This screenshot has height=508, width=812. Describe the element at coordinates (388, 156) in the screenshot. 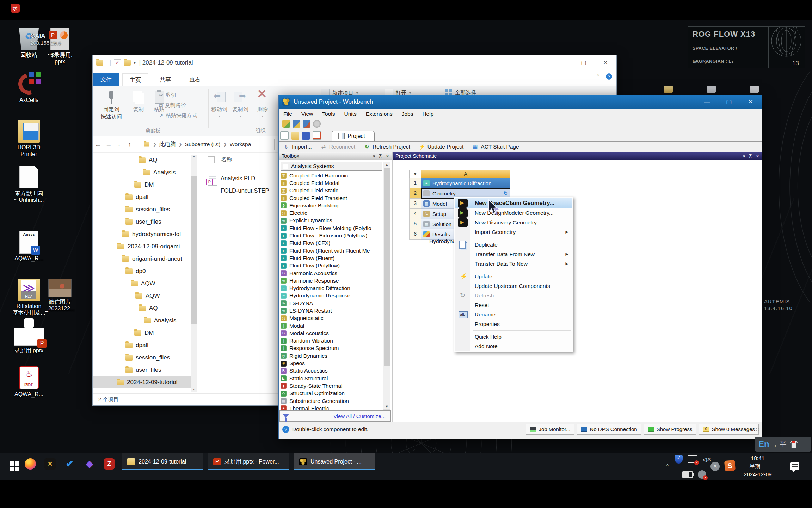

I see `toolbox-close-icon: ✕` at that location.